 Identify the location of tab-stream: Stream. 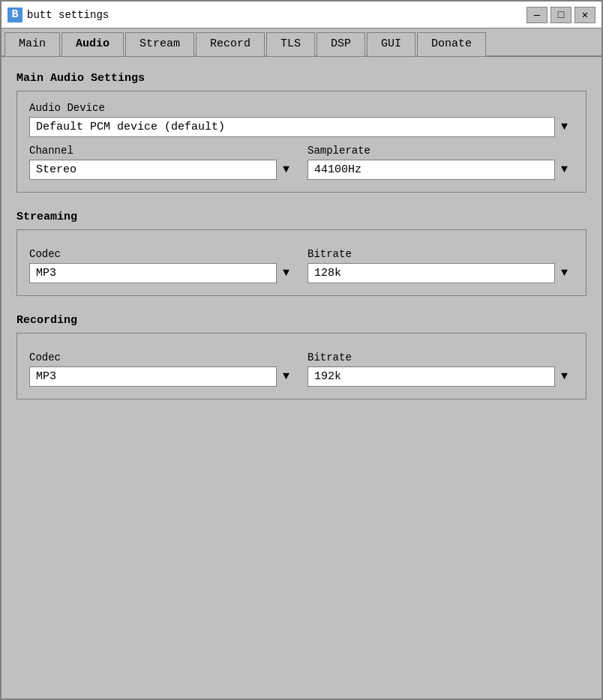
(160, 44).